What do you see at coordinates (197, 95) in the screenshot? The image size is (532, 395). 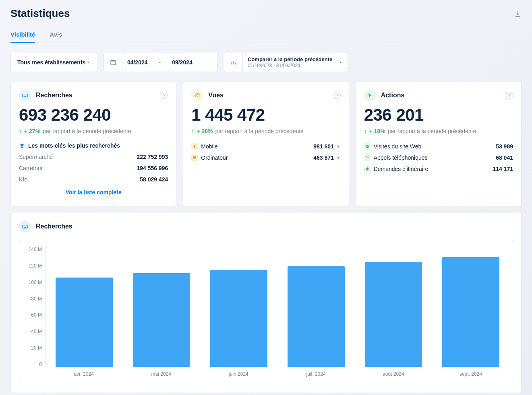 I see `eye-icon` at bounding box center [197, 95].